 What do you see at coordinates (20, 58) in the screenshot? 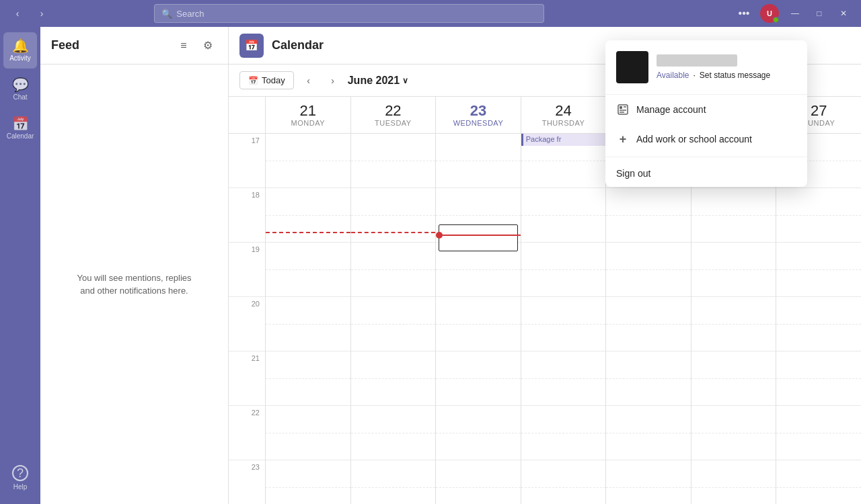
I see `sidebar-item-activity-label: Activity` at bounding box center [20, 58].